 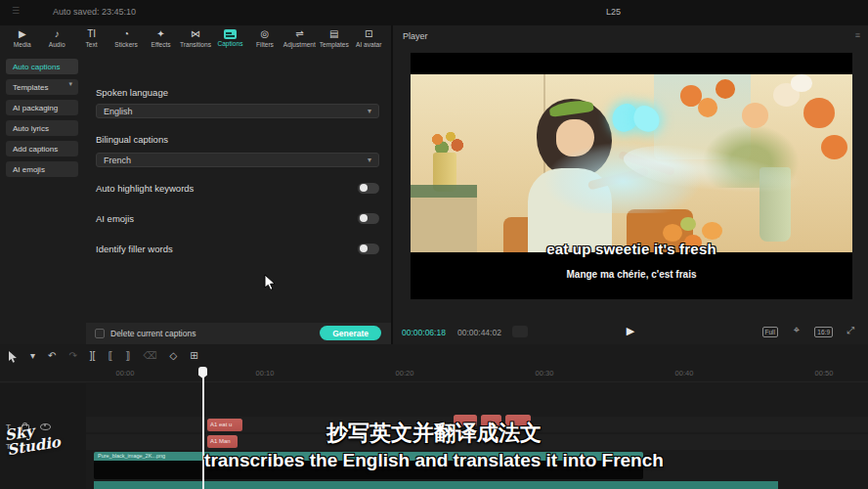 I want to click on sidebar-item-label: AI packaging, so click(x=35, y=108).